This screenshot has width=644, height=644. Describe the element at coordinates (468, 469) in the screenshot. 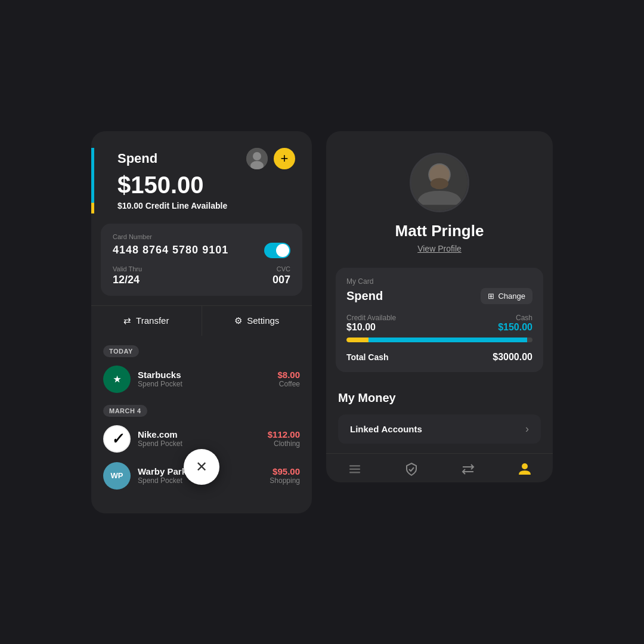

I see `transfer-icon` at that location.